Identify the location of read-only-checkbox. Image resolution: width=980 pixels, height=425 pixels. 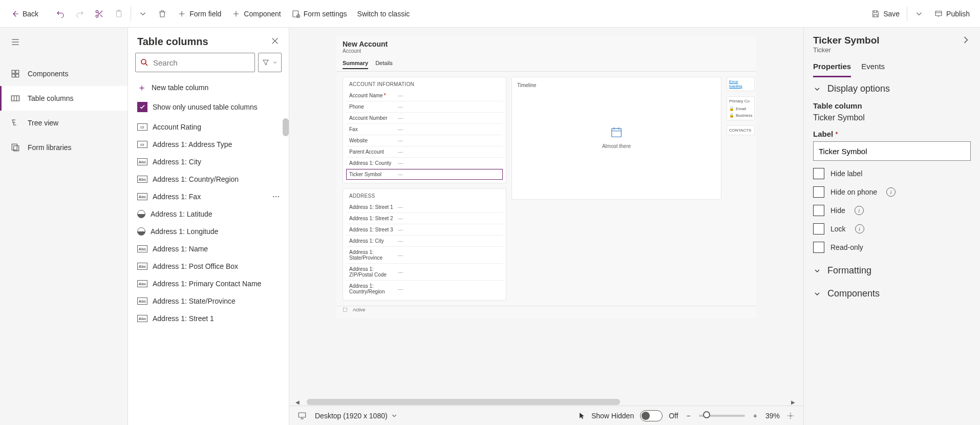
(819, 247).